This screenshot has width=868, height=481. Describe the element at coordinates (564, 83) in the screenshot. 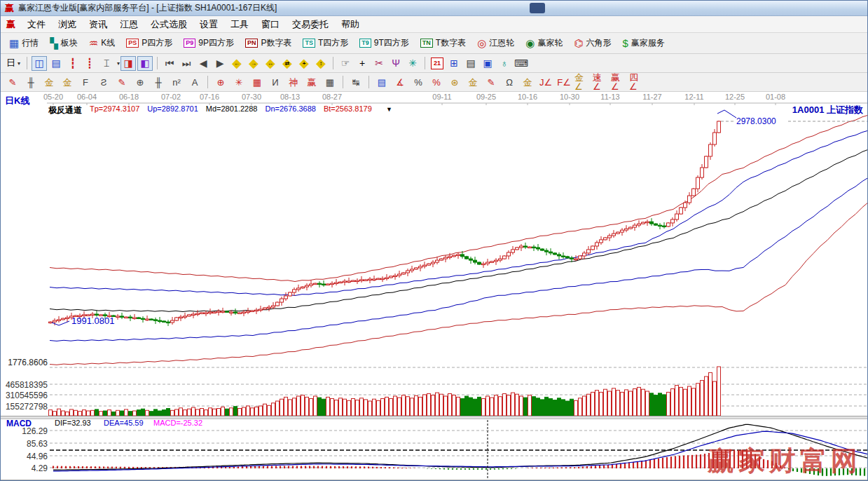

I see `draw-tool-f-angle-button: F∠` at that location.